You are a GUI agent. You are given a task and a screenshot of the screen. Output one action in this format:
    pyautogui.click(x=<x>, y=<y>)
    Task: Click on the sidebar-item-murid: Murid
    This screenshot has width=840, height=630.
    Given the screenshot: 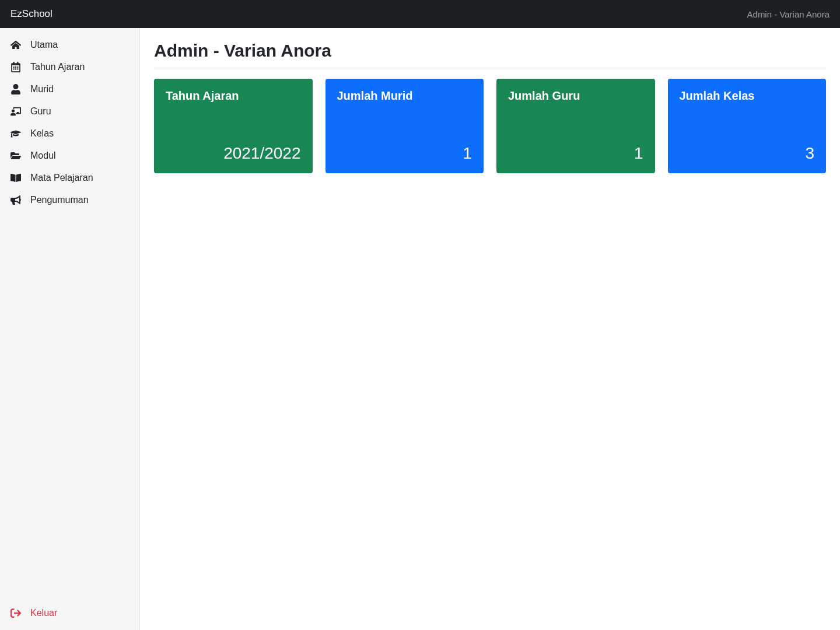 What is the action you would take?
    pyautogui.click(x=70, y=89)
    